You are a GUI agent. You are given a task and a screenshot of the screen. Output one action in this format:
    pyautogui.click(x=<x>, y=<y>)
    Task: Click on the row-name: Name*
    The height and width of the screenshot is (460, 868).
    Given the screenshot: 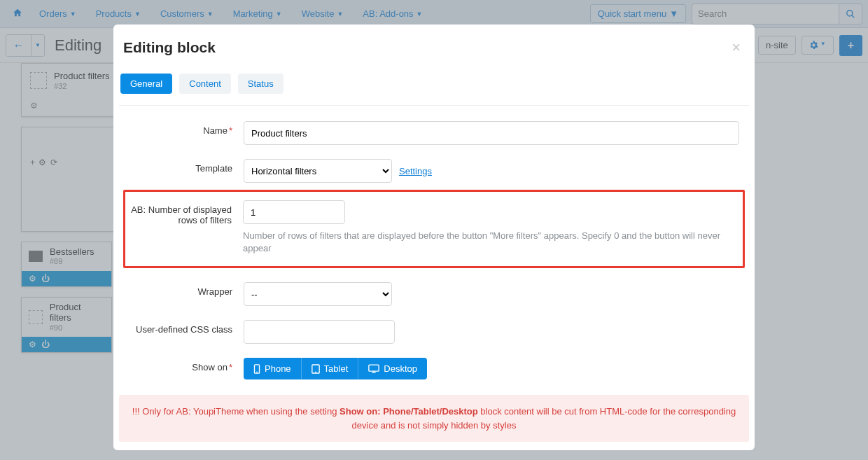 What is the action you would take?
    pyautogui.click(x=434, y=133)
    